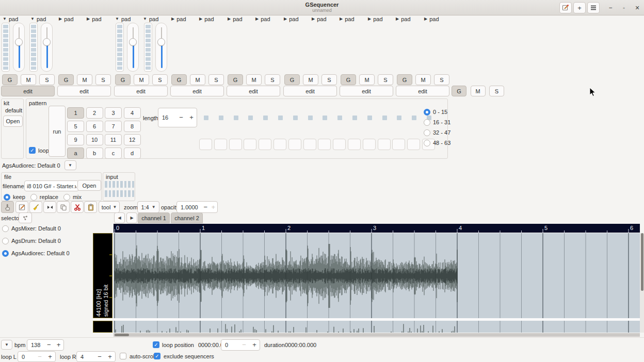 The height and width of the screenshot is (362, 644). I want to click on bank-button-9: 9, so click(75, 140).